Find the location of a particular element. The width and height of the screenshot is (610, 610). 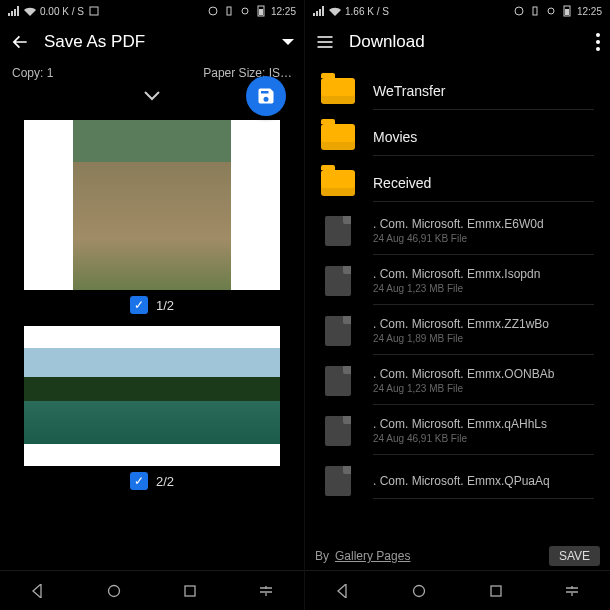

path-prefix: By is located at coordinates (322, 556).